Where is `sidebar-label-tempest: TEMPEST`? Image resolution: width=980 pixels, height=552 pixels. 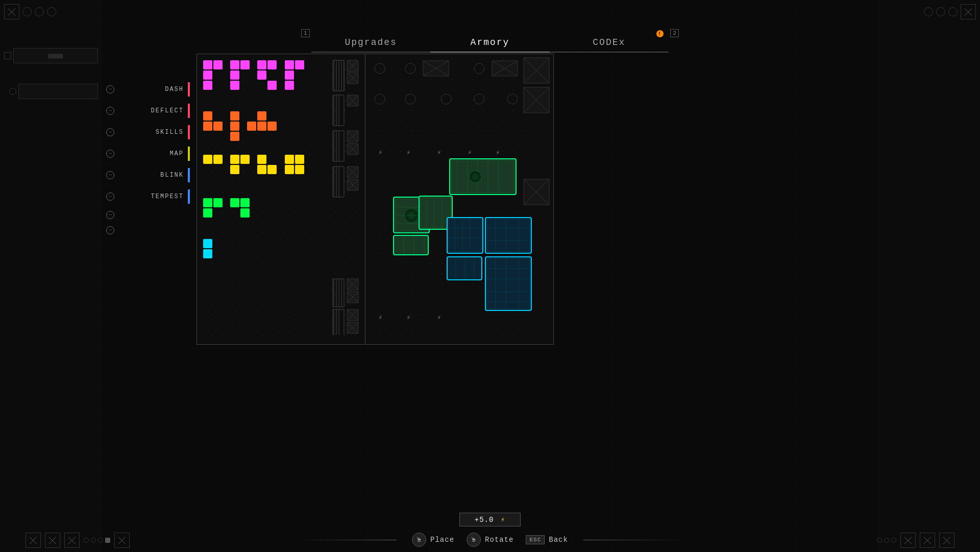 sidebar-label-tempest: TEMPEST is located at coordinates (151, 197).